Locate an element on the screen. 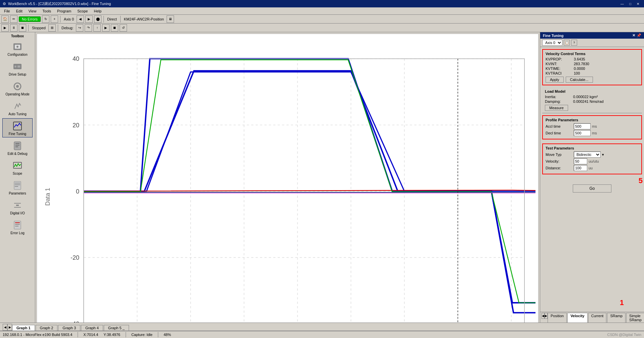 The image size is (644, 338). auto-tuning-icon is located at coordinates (17, 106).